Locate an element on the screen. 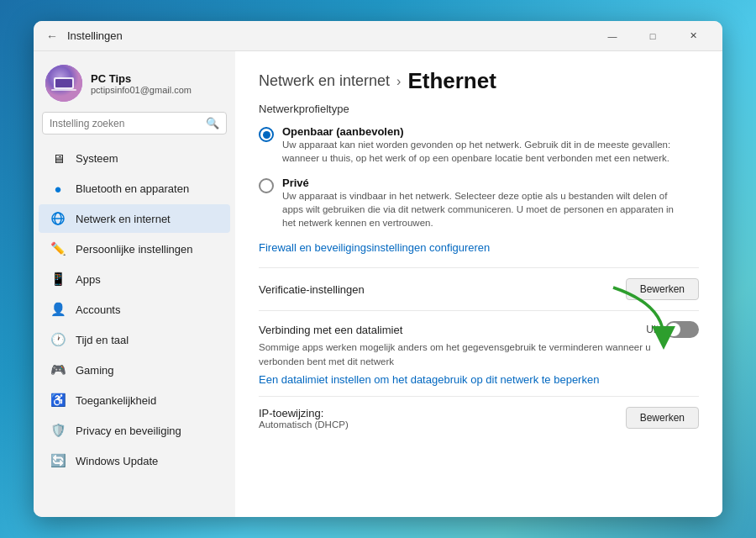  sidebar-item-label: Gaming is located at coordinates (95, 370).